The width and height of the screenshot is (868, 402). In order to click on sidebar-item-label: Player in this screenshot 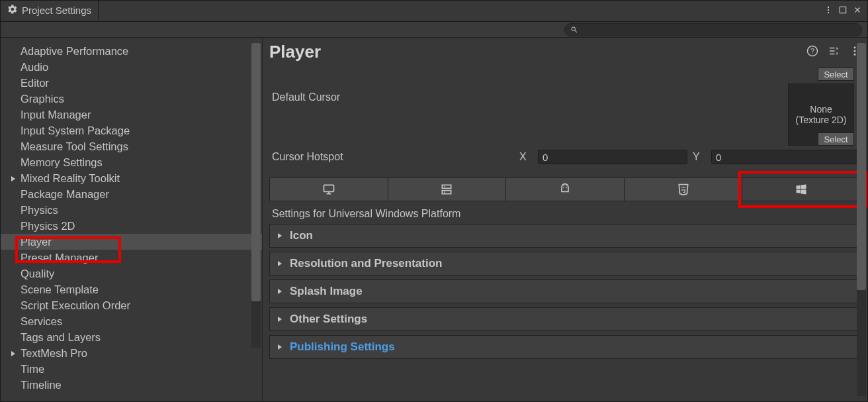, I will do `click(36, 242)`.